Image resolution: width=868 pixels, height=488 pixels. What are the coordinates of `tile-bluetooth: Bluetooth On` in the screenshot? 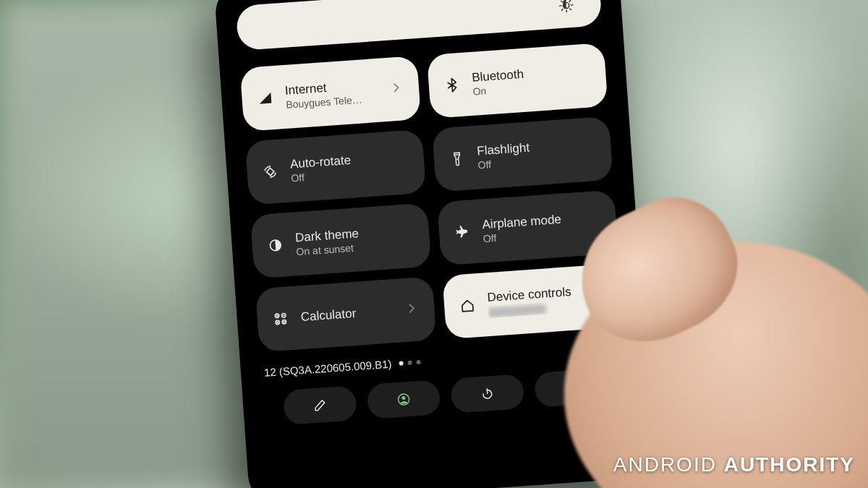 It's located at (518, 81).